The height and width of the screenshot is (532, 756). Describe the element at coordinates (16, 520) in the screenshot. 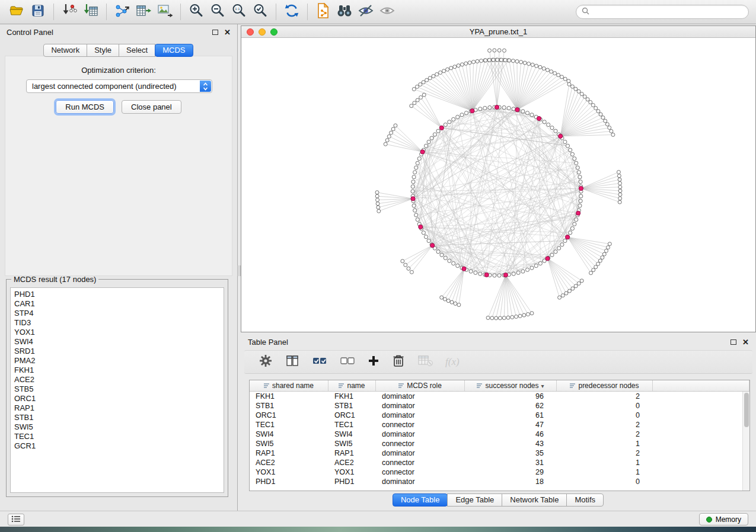

I see `panel-toggle-button` at that location.